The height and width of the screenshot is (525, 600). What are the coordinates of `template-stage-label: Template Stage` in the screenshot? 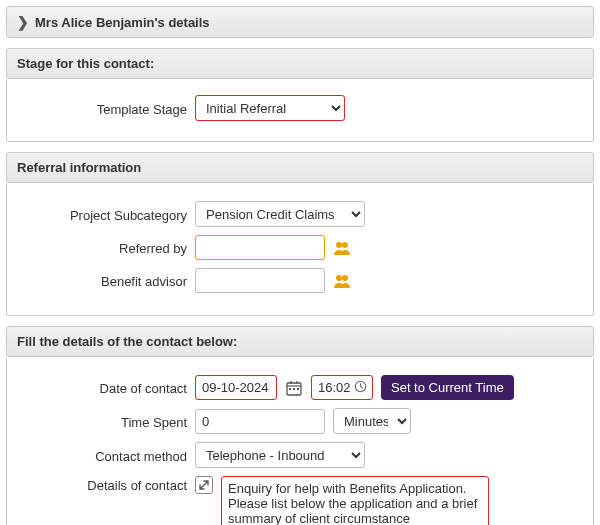 It's located at (102, 108).